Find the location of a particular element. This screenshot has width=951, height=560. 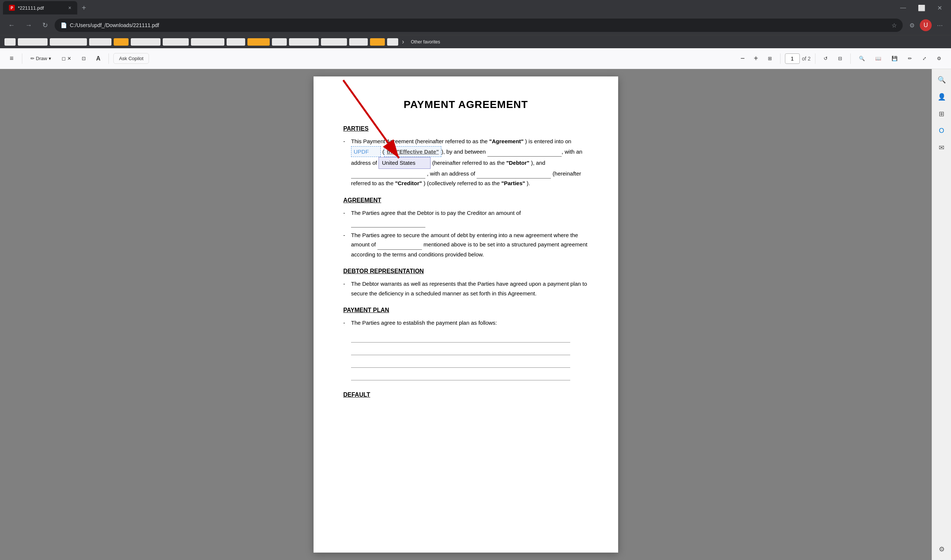

amount-field is located at coordinates (388, 223).